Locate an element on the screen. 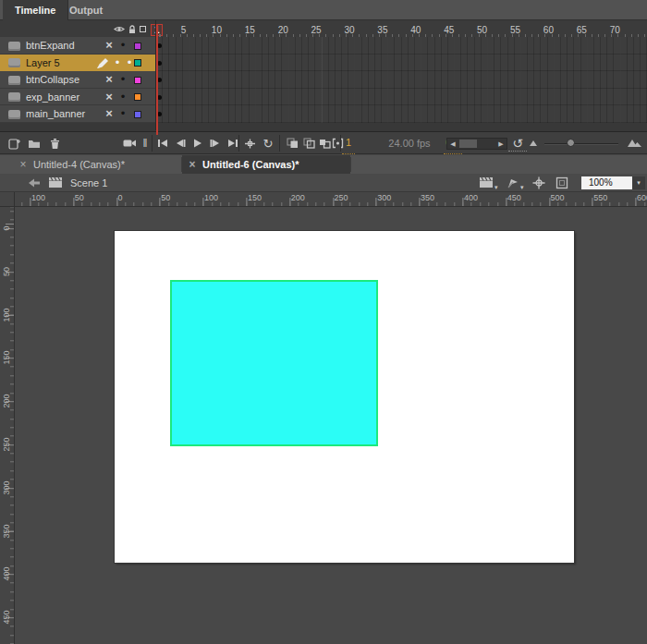 This screenshot has height=644, width=647. center-frame-button is located at coordinates (250, 143).